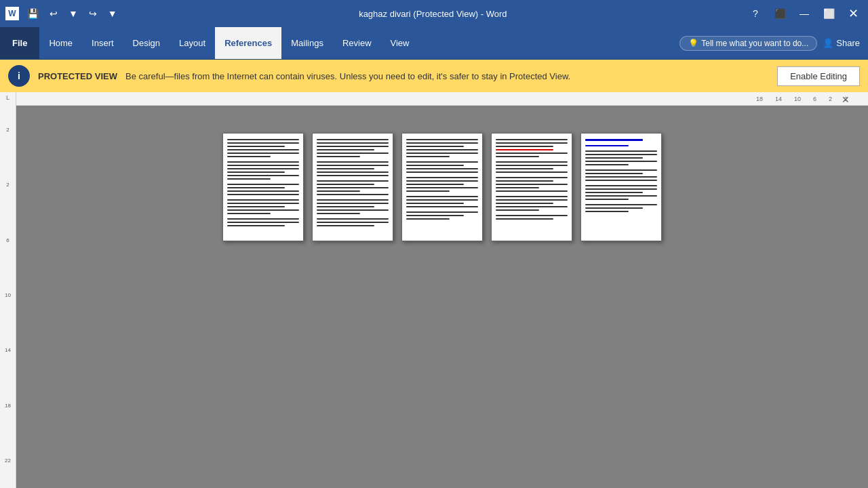 The height and width of the screenshot is (488, 868). I want to click on enable-editing-button: Enable Editing, so click(818, 76).